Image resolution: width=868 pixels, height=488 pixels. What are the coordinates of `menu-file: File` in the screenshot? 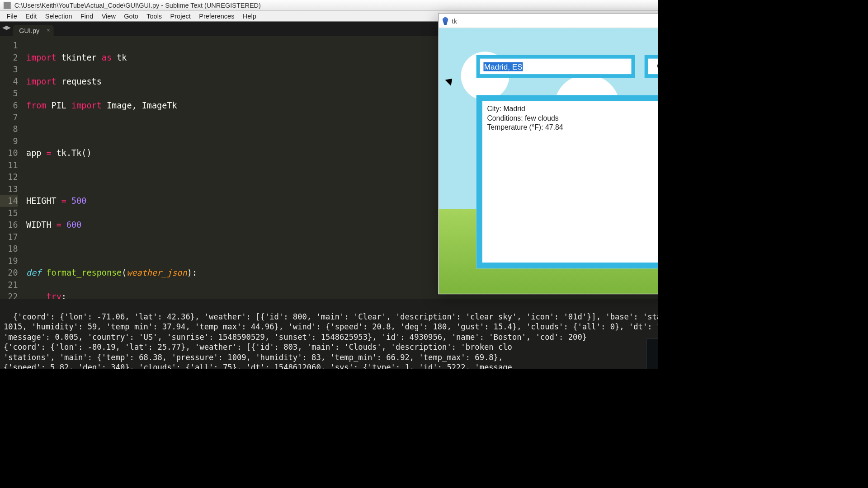 It's located at (12, 16).